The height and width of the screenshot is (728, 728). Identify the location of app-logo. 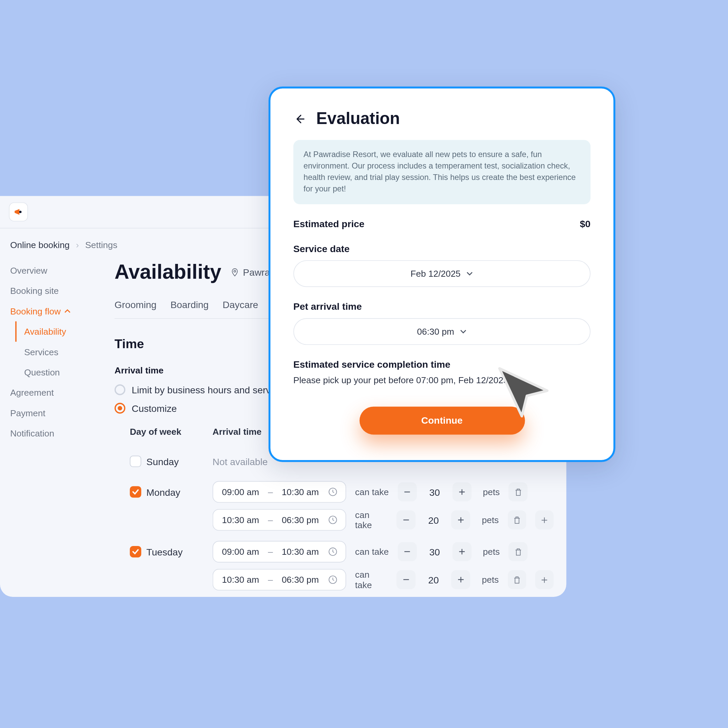
(18, 212).